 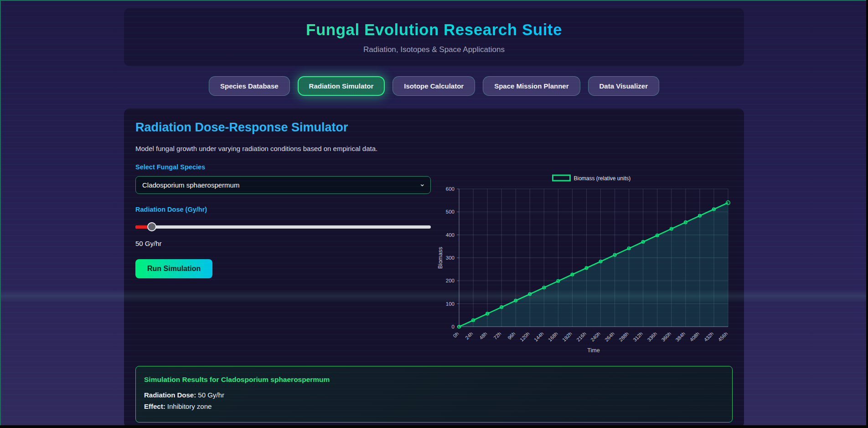 I want to click on svg-text: 500, so click(x=450, y=212).